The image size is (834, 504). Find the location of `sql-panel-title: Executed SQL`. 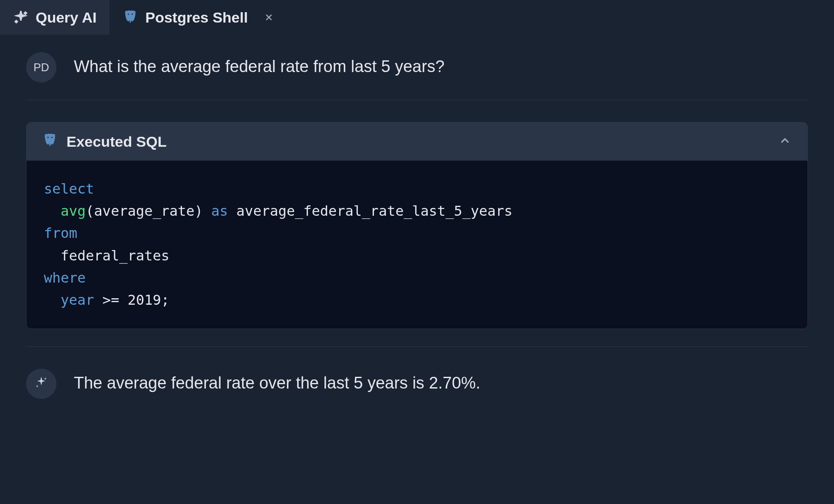

sql-panel-title: Executed SQL is located at coordinates (116, 142).